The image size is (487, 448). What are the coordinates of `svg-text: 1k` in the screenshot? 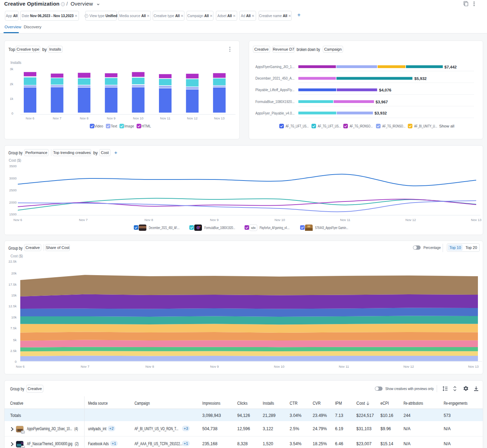 It's located at (12, 98).